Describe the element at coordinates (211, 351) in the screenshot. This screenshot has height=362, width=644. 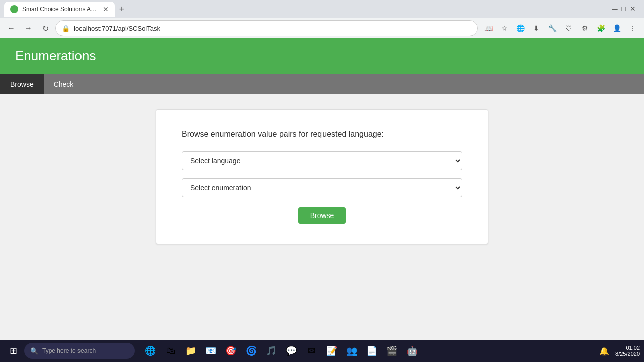
I see `taskbar-mail-icon: 📧` at that location.